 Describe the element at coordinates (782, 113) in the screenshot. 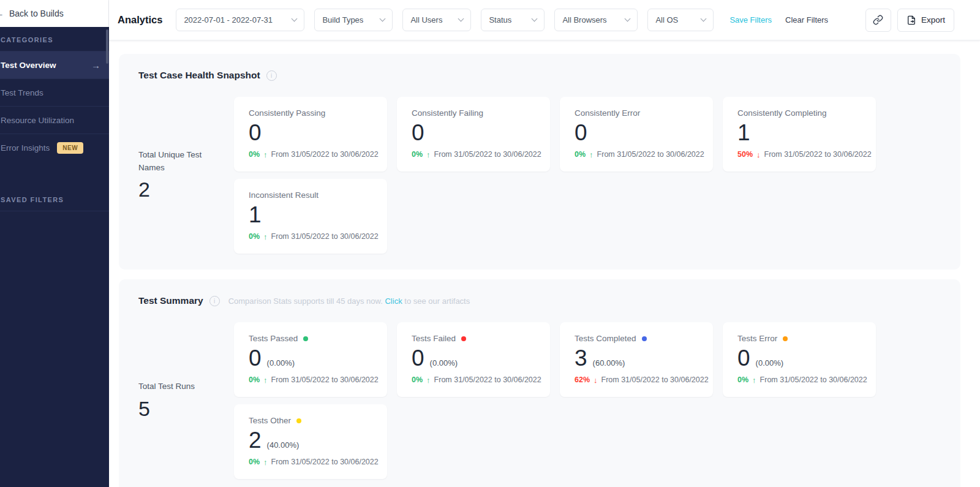

I see `stat-card-title: Consistently Completing` at that location.